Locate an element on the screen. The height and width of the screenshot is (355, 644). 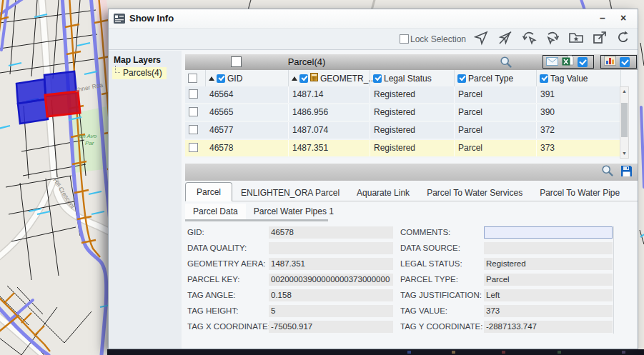
field-parcel-key: PARCEL KEY:00200003900000000373000000 is located at coordinates (290, 280).